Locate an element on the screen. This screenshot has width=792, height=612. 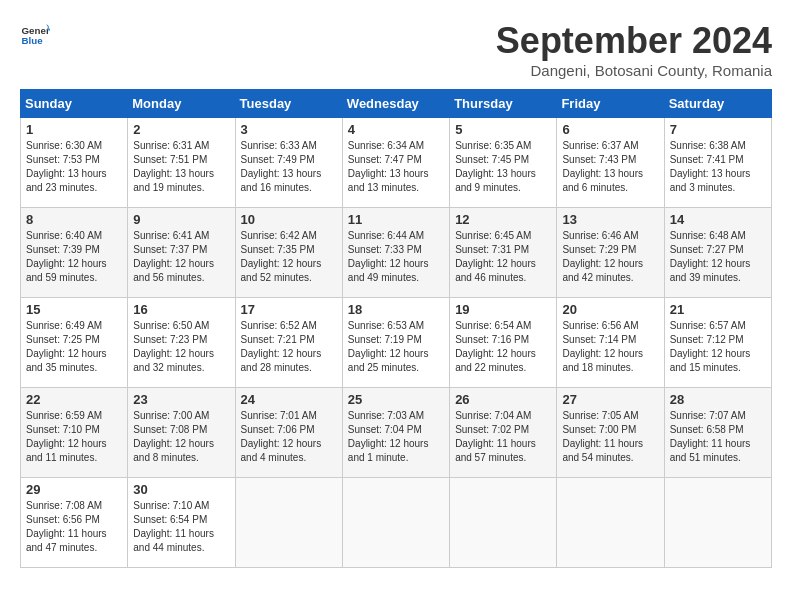
page-header: General Blue September 2024 Dangeni, Bot… is located at coordinates (396, 50).